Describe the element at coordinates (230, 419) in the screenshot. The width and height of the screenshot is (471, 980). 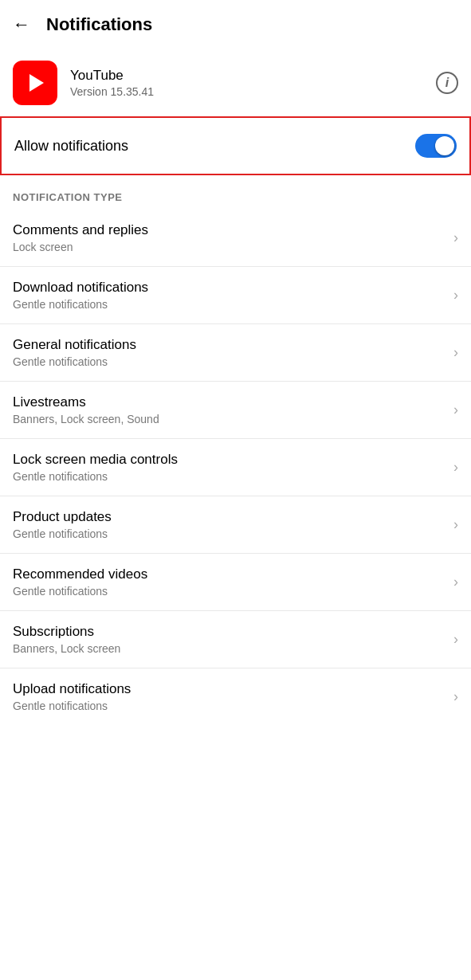
I see `notif-subtitle: Banners, Lock screen, Sound` at that location.